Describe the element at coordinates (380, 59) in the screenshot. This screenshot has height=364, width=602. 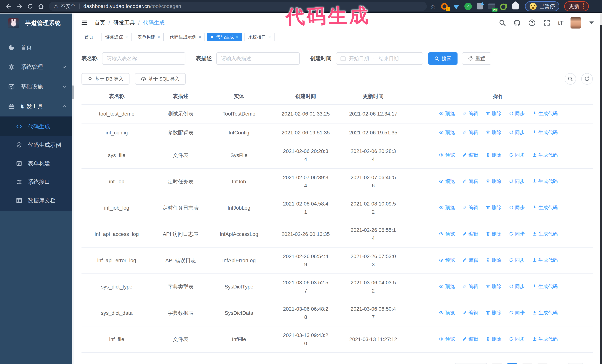
I see `date-range-input: 开始日期 - 结束日期` at that location.